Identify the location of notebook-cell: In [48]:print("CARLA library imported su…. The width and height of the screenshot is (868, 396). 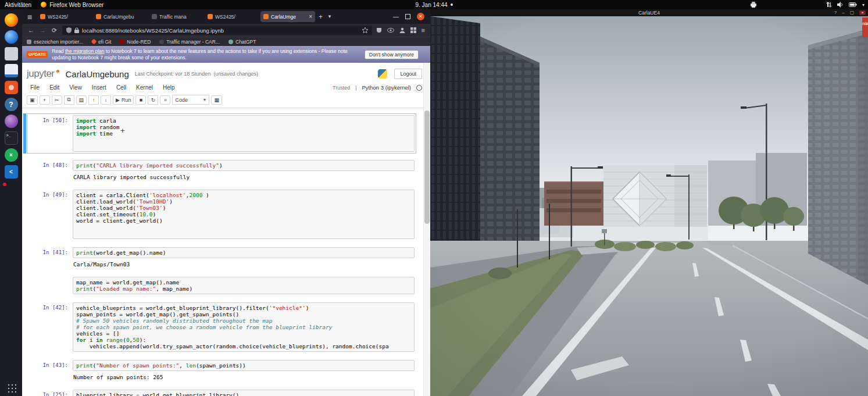
(222, 171).